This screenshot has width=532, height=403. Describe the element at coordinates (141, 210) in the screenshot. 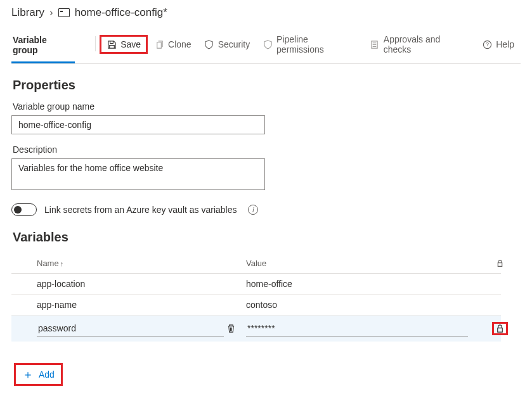

I see `link-secrets-label: Link secrets from an Azure key vault as …` at that location.